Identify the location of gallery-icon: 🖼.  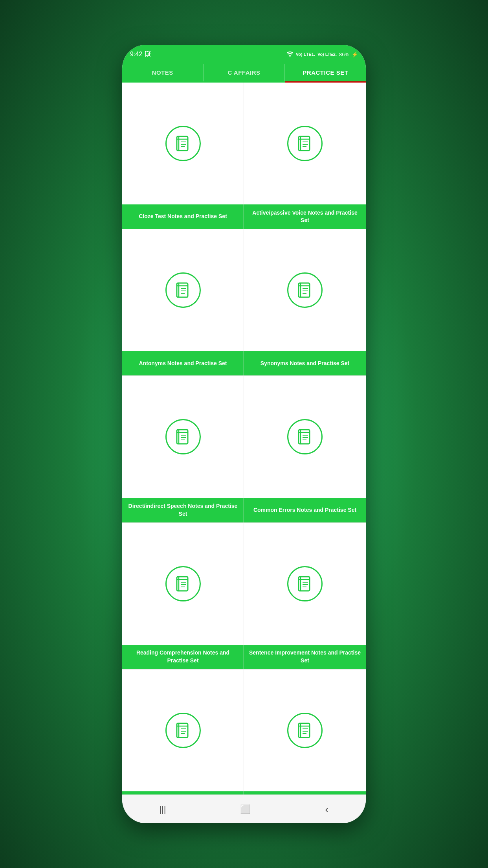
(148, 54).